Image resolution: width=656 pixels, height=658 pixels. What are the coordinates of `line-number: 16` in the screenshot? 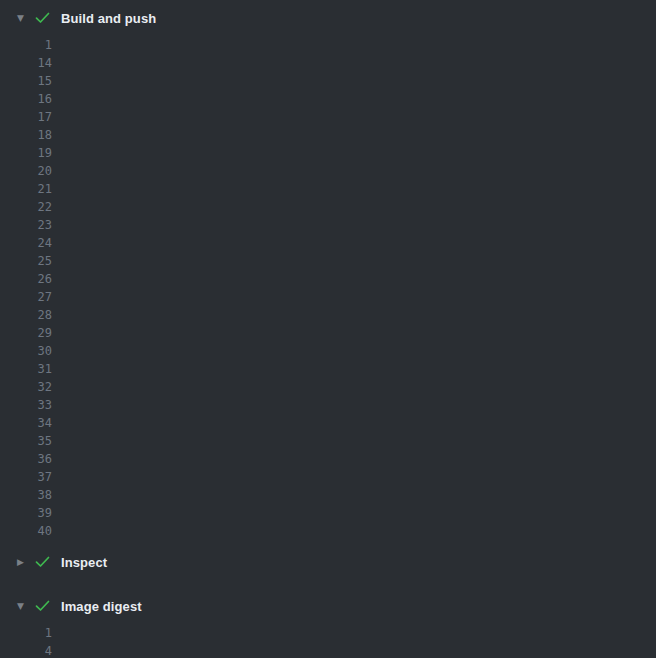 It's located at (26, 99).